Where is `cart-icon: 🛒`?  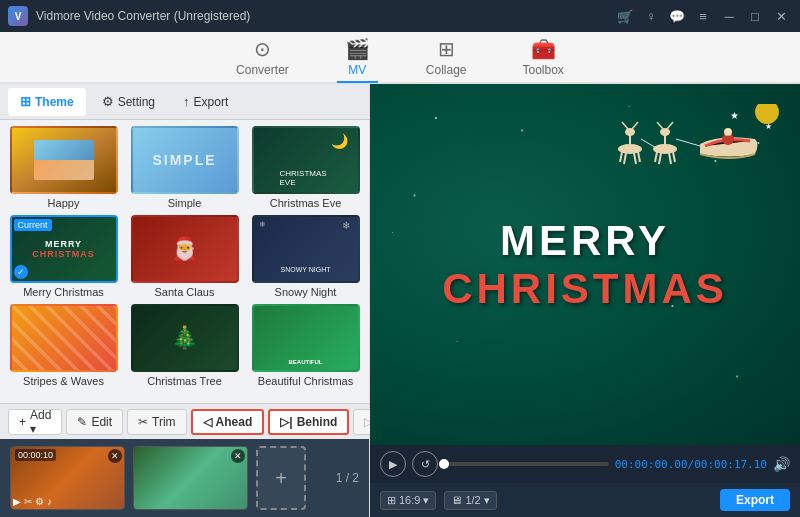
cart-icon: 🛒 is located at coordinates (625, 16).